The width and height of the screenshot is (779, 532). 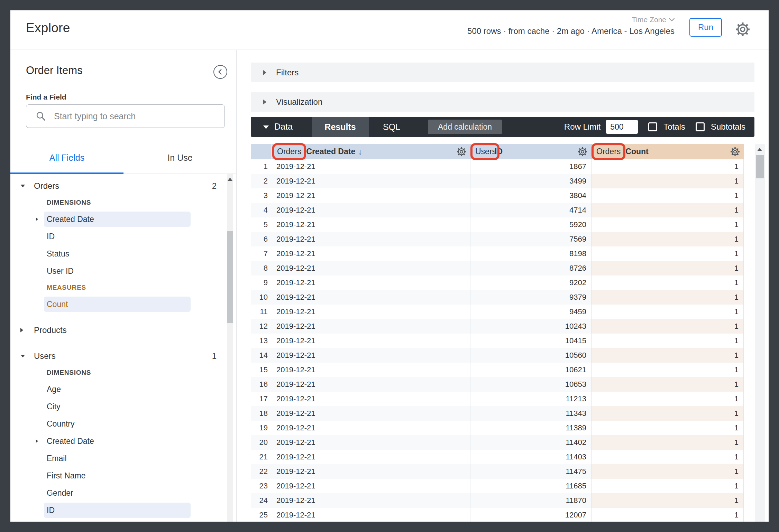 What do you see at coordinates (67, 158) in the screenshot?
I see `tab-all-fields: All Fields` at bounding box center [67, 158].